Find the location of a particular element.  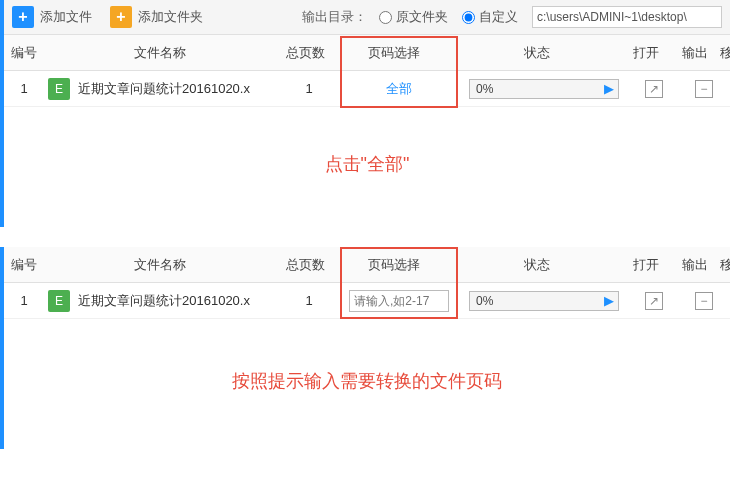

caption-click-all: 点击"全部" is located at coordinates (367, 142).